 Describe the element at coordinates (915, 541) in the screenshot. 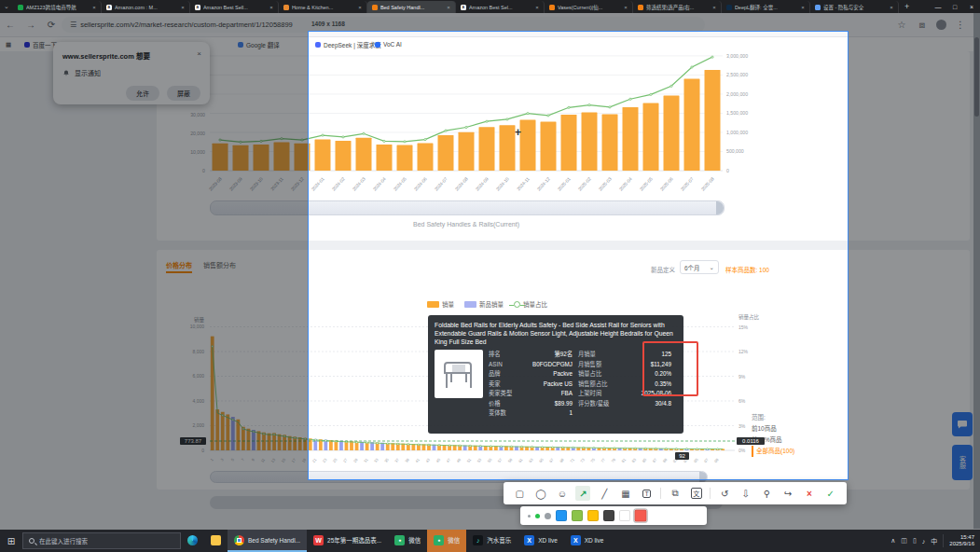

I see `tray-icon: ▯` at that location.